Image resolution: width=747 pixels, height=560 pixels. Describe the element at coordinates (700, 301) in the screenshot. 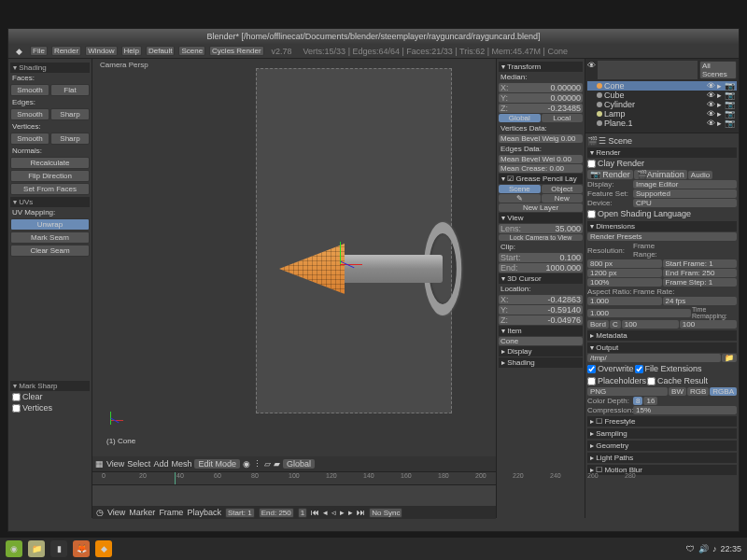

I see `fps-select: 24 fps` at that location.